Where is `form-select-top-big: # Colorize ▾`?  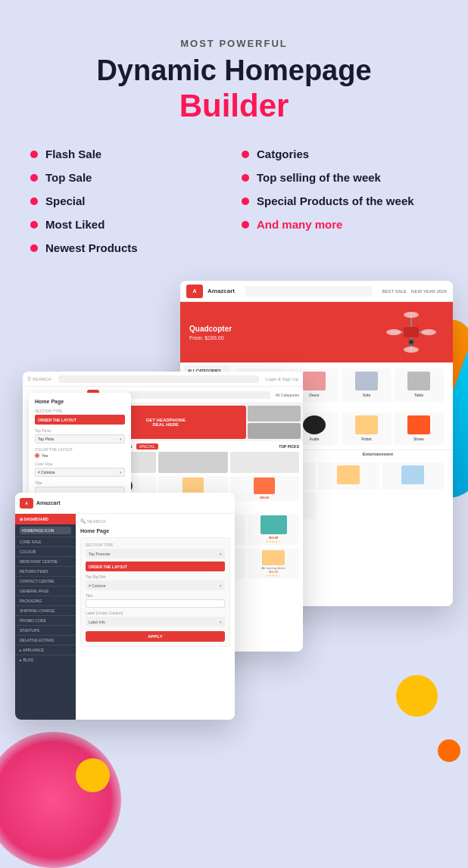
form-select-top-big: # Colorize ▾ is located at coordinates (155, 586).